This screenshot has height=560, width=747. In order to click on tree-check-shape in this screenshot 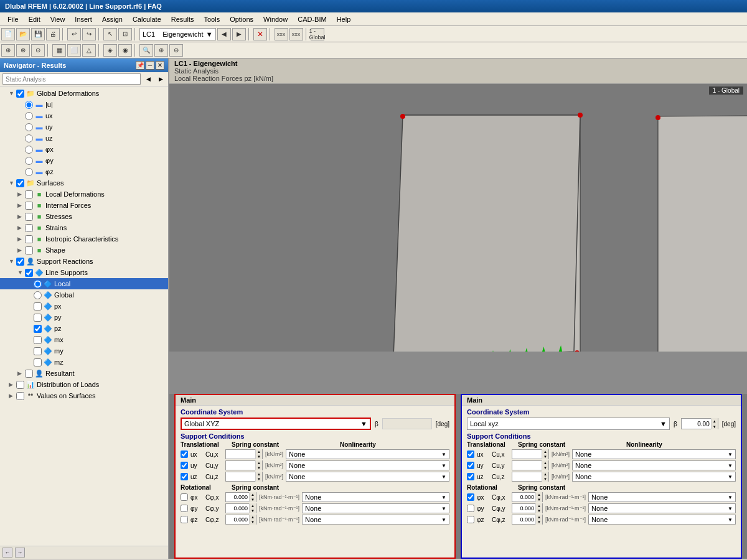, I will do `click(29, 250)`.